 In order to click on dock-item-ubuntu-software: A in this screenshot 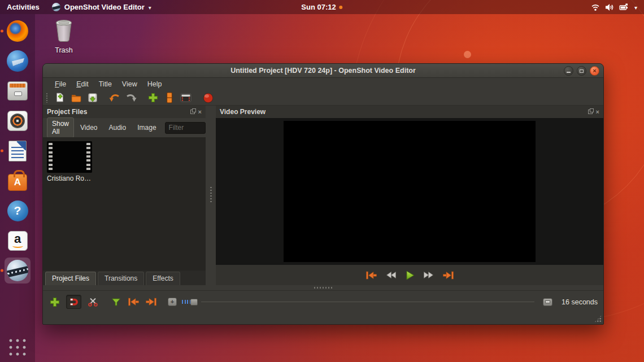, I will do `click(18, 181)`.